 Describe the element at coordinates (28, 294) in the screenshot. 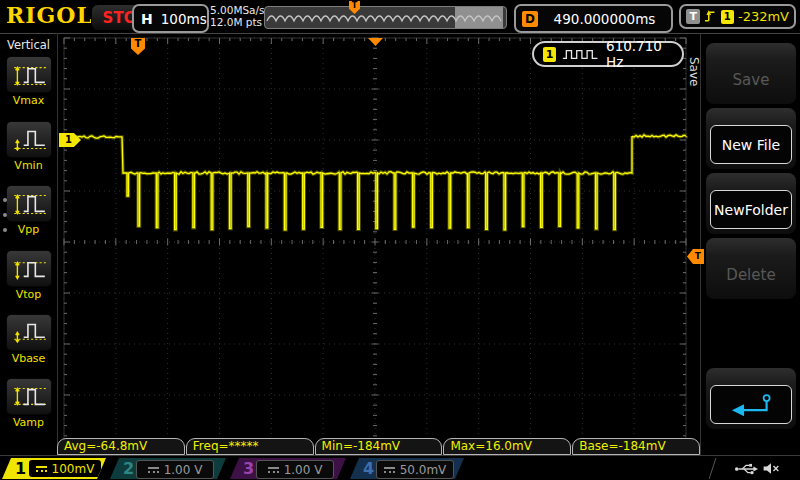

I see `menu-item-label: Vtop` at that location.